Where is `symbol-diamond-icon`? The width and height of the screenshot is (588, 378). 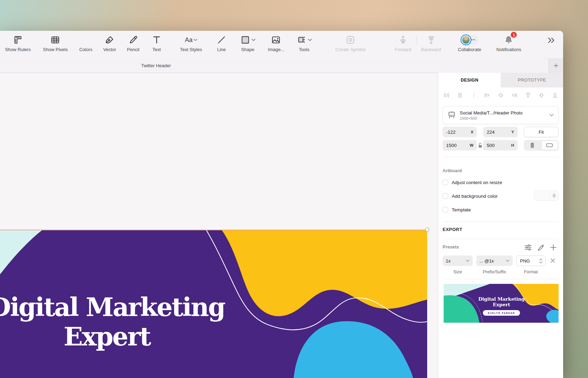
symbol-diamond-icon is located at coordinates (350, 40).